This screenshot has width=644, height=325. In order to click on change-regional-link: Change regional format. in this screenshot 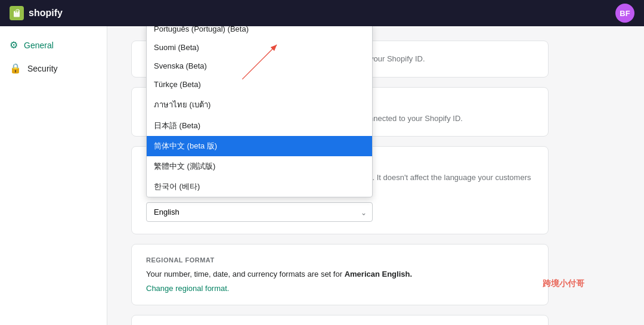, I will do `click(187, 289)`.